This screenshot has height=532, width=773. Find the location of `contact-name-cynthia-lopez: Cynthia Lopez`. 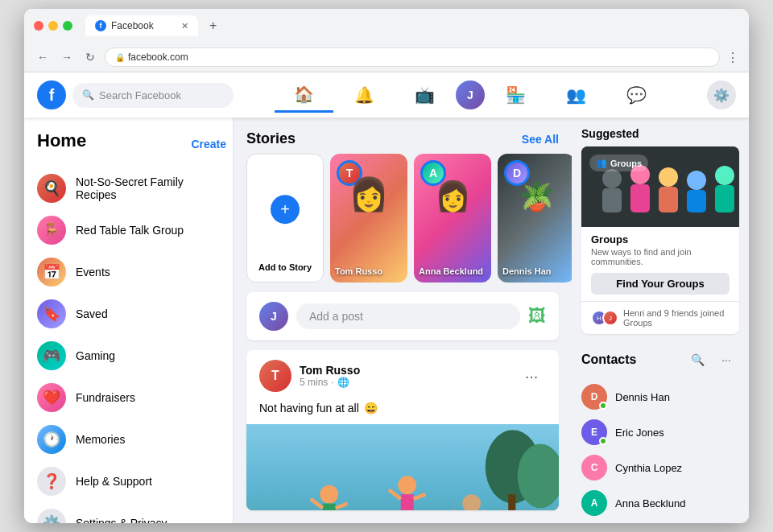

contact-name-cynthia-lopez: Cynthia Lopez is located at coordinates (649, 468).